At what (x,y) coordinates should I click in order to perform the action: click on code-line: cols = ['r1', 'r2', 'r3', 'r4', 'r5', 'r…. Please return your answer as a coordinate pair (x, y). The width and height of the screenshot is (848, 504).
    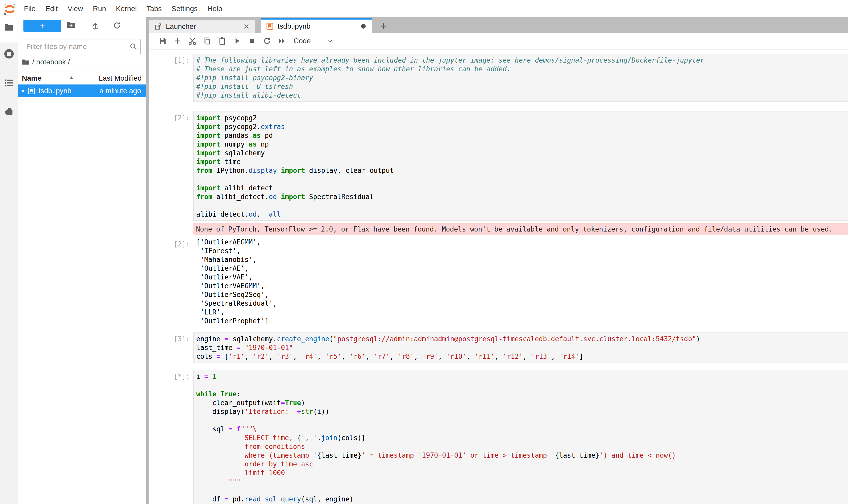
    Looking at the image, I should click on (522, 357).